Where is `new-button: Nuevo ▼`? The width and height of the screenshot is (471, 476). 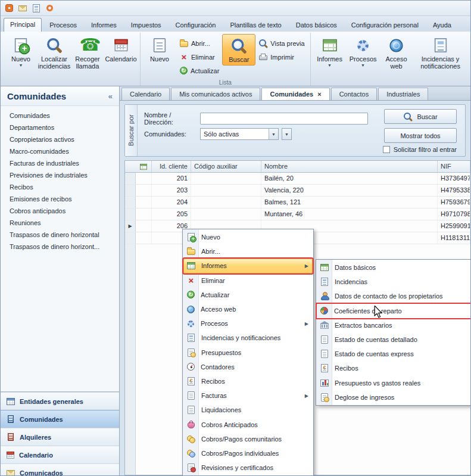 new-button: Nuevo ▼ is located at coordinates (21, 51).